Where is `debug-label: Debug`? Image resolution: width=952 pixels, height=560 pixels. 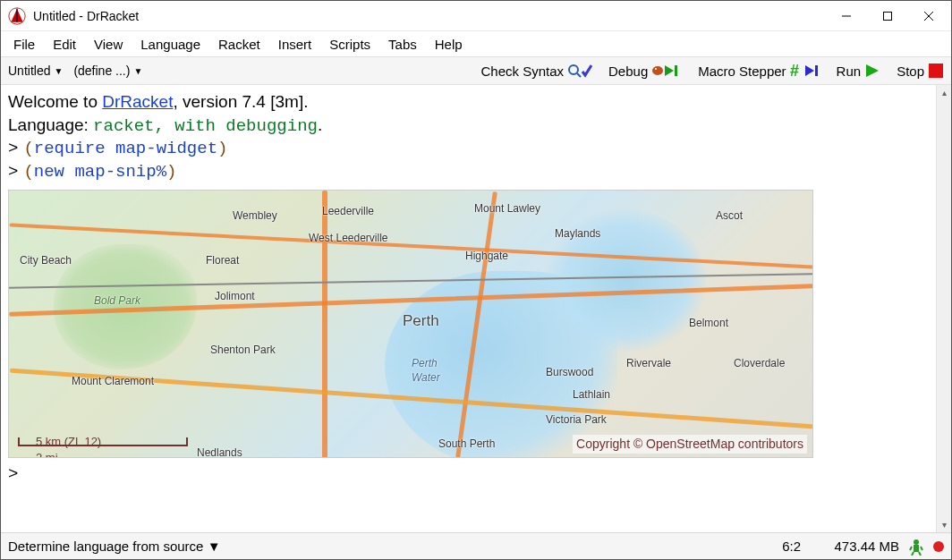 debug-label: Debug is located at coordinates (628, 72).